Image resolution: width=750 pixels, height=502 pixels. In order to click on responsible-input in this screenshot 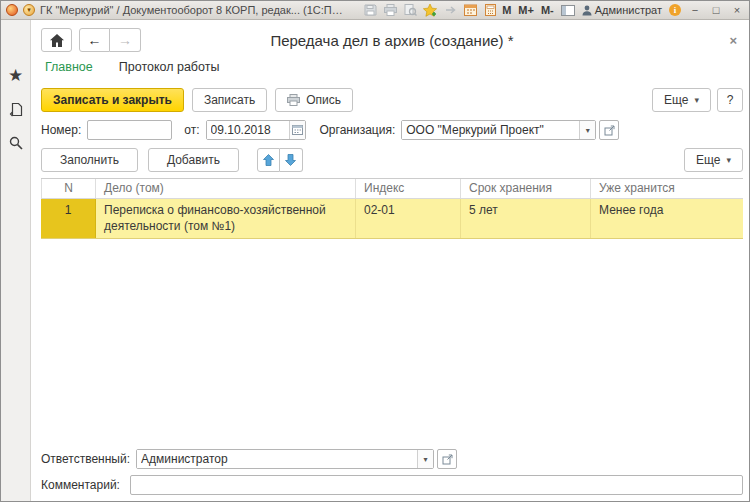, I will do `click(277, 459)`.